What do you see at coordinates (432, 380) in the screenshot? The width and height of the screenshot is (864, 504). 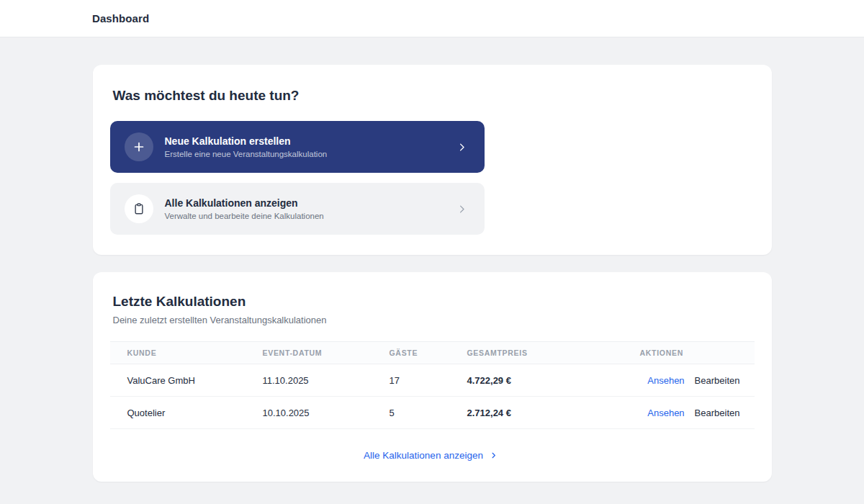 I see `table-row: ValuCare GmbH 11.10.2025 17 4.722,29 € A…` at bounding box center [432, 380].